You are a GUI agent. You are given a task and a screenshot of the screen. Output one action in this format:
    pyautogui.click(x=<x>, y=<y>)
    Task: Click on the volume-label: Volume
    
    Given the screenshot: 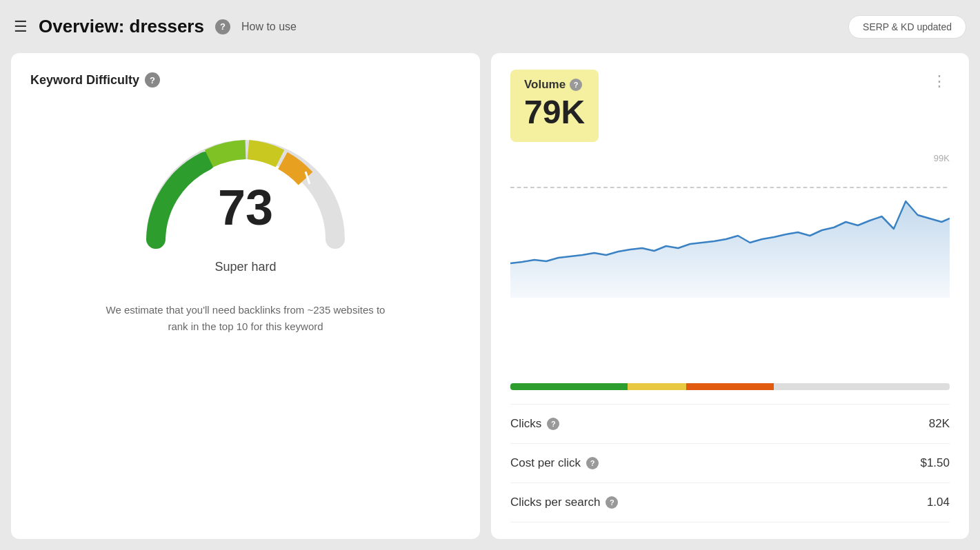 What is the action you would take?
    pyautogui.click(x=545, y=85)
    